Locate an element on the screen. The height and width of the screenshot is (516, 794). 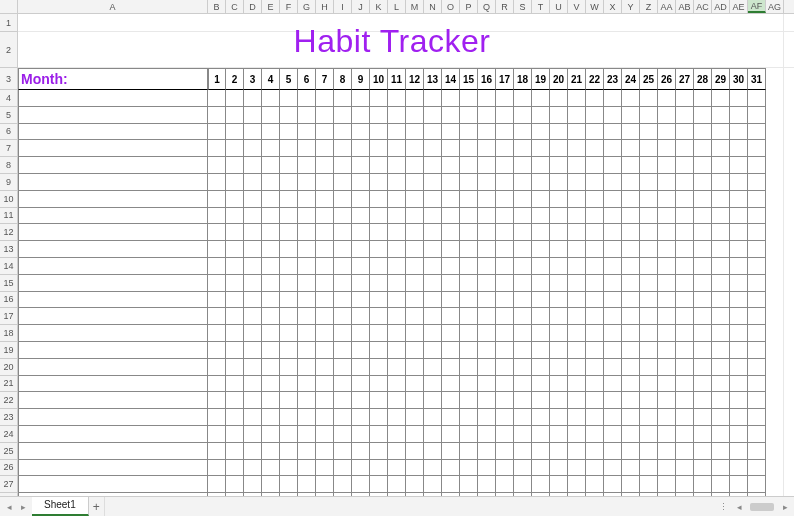
row-header-6: 6 is located at coordinates (8, 132).